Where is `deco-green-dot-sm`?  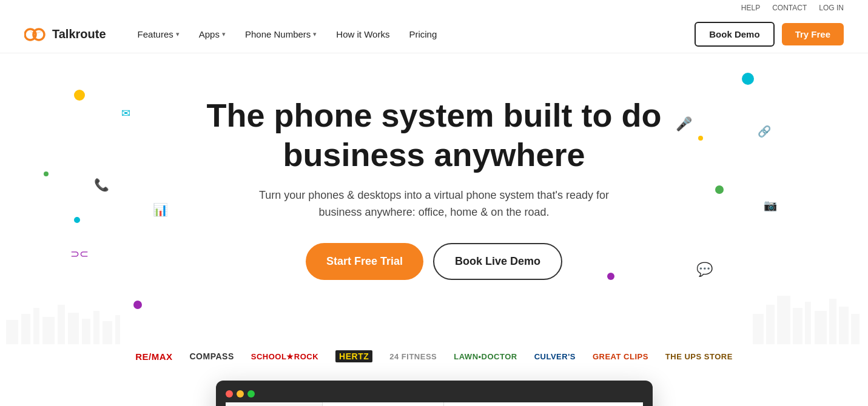
deco-green-dot-sm is located at coordinates (46, 174).